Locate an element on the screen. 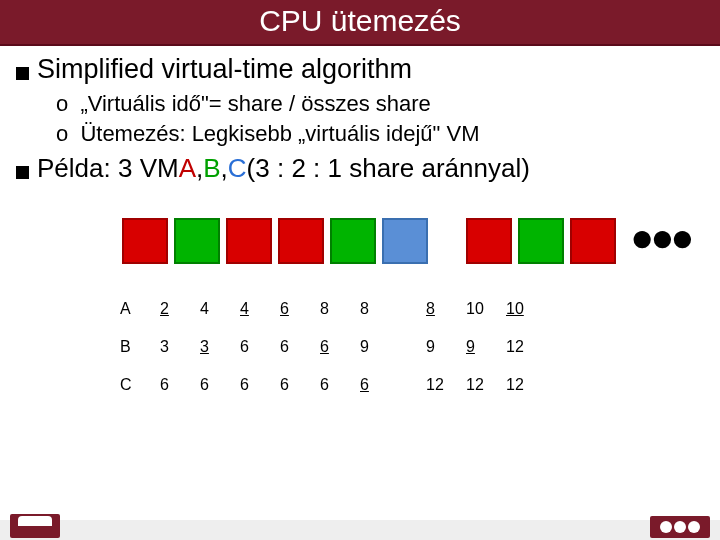 The width and height of the screenshot is (720, 540). university-logo-icon is located at coordinates (35, 526).